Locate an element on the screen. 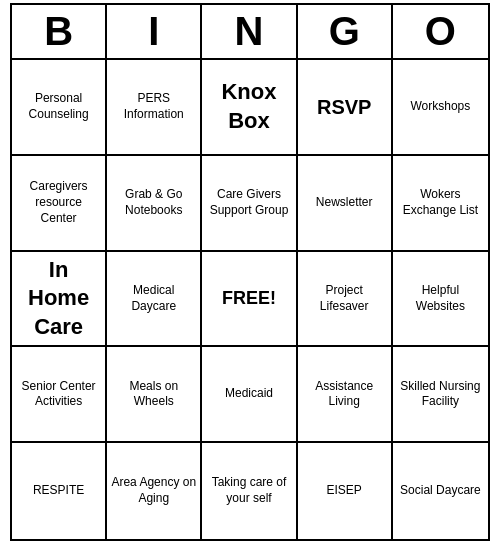 The height and width of the screenshot is (544, 500). header-g: G is located at coordinates (346, 32).